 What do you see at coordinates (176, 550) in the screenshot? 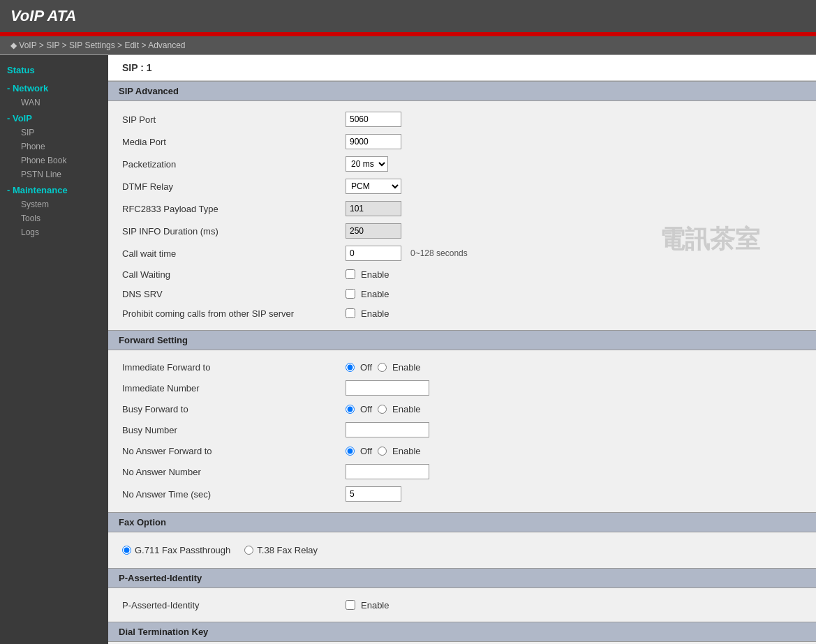
I see `g711-option: G.711 Fax Passthrough` at bounding box center [176, 550].